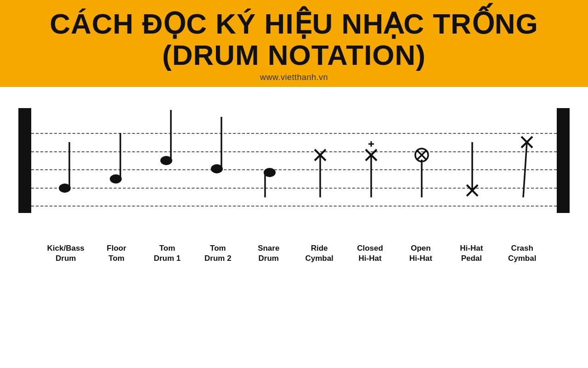  What do you see at coordinates (421, 142) in the screenshot?
I see `notation-open-hihat` at bounding box center [421, 142].